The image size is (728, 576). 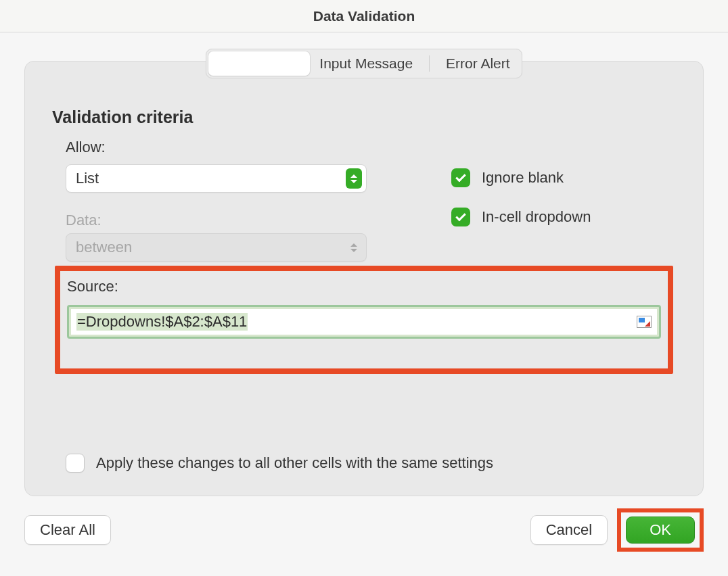 What do you see at coordinates (217, 247) in the screenshot?
I see `data-select: between` at bounding box center [217, 247].